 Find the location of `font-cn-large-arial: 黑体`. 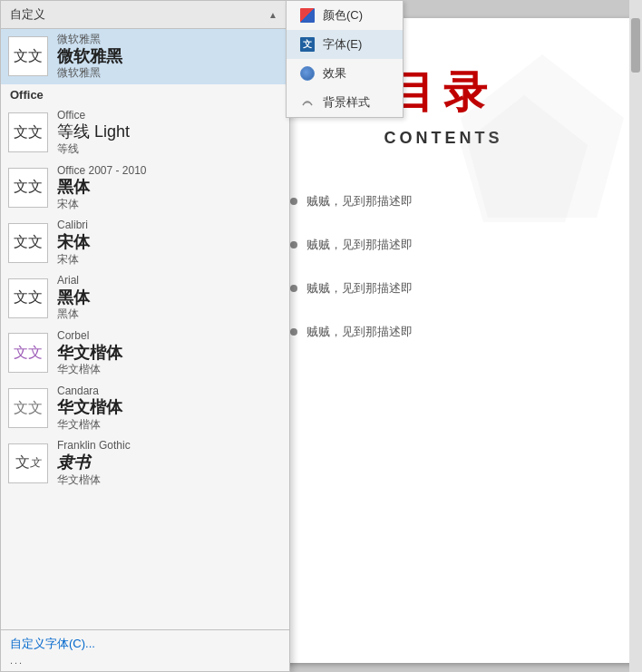

font-cn-large-arial: 黑体 is located at coordinates (73, 298).